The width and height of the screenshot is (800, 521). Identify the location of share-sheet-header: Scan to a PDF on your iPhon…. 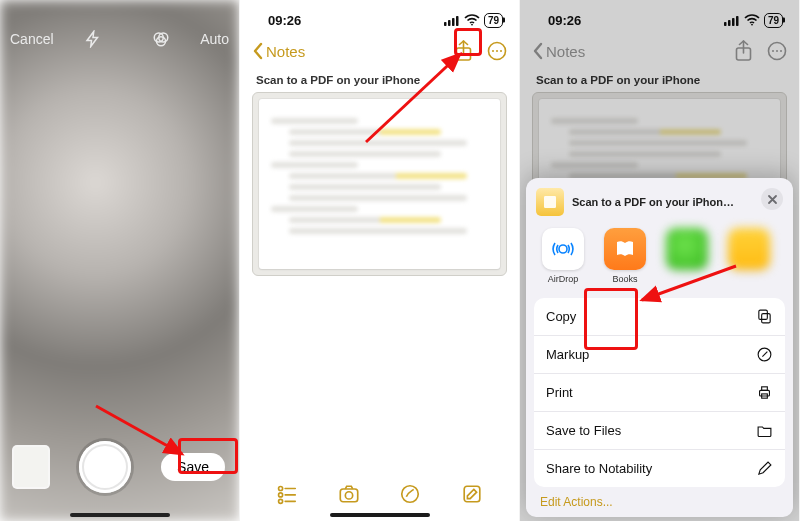
(660, 205).